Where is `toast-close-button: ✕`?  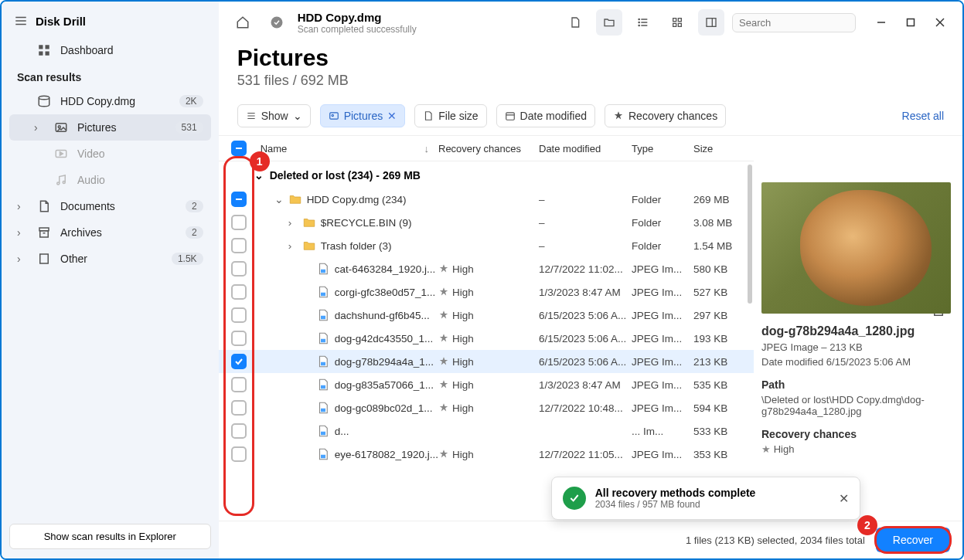 toast-close-button: ✕ is located at coordinates (844, 499).